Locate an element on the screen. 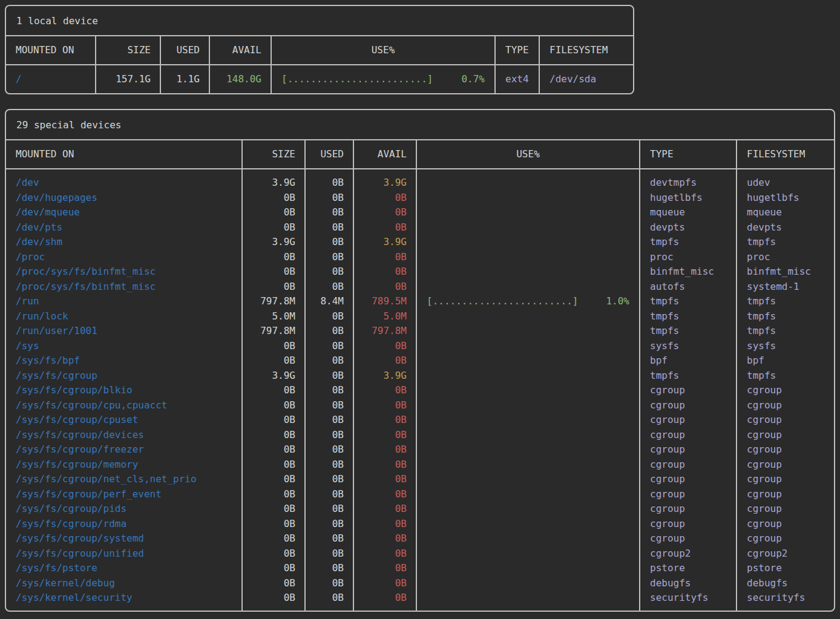 Image resolution: width=840 pixels, height=619 pixels. filesystem-cell: binfmt_misc is located at coordinates (786, 272).